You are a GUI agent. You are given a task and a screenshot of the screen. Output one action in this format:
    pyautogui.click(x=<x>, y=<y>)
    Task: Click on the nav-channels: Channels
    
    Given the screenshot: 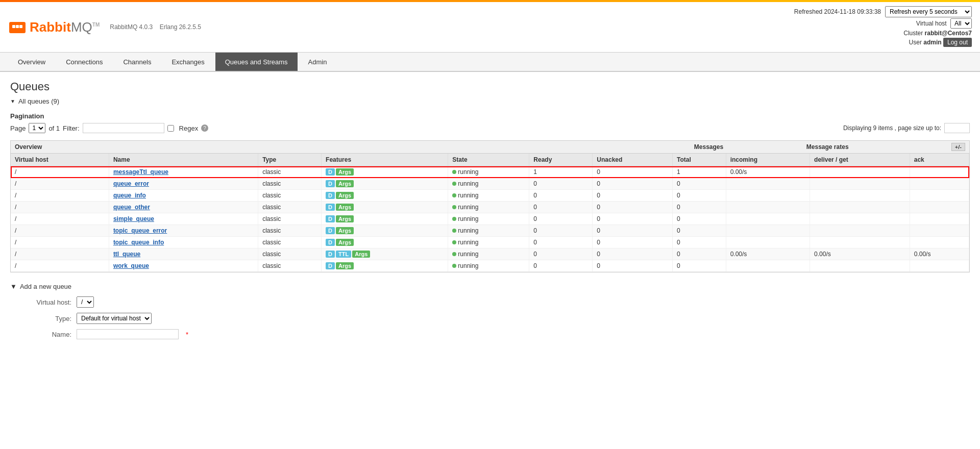 What is the action you would take?
    pyautogui.click(x=137, y=62)
    